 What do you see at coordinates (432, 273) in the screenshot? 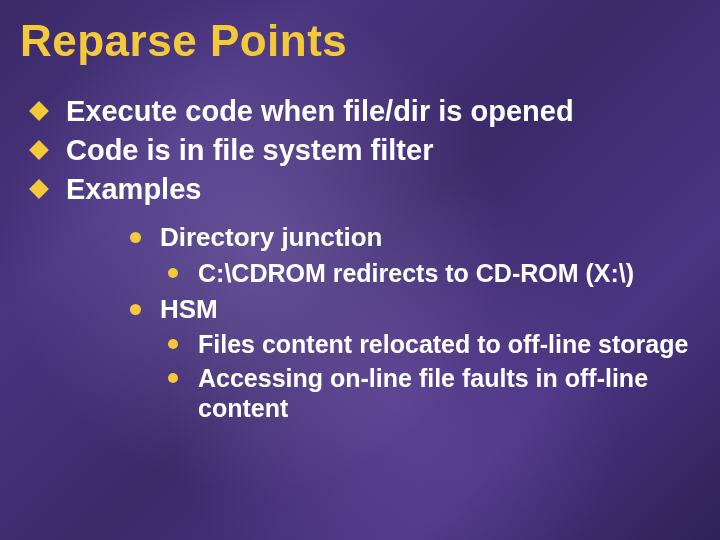
I see `sub-sub-bullet-list: C:\CDROM redirects to CD-ROM (X:\)` at bounding box center [432, 273].